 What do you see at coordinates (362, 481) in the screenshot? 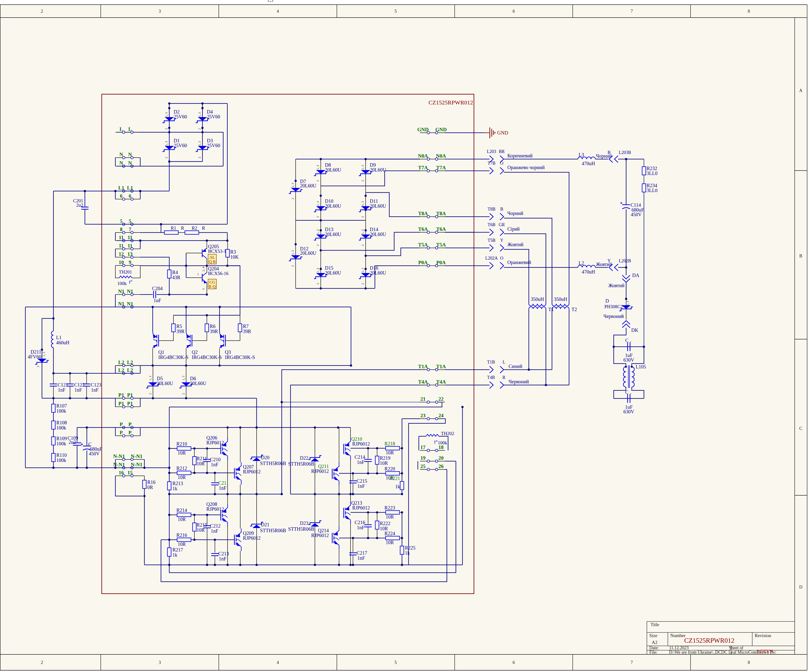
I see `svg-text: C215` at bounding box center [362, 481].